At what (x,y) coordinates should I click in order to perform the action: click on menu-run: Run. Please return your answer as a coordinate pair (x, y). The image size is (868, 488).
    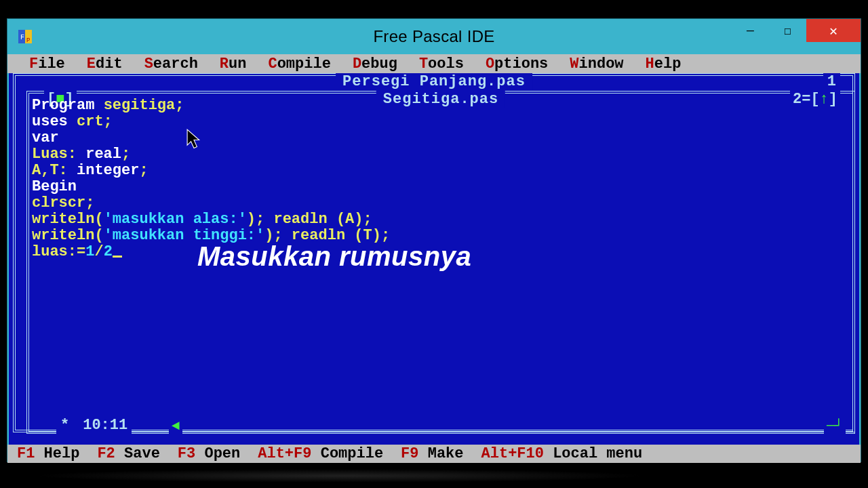
    Looking at the image, I should click on (233, 64).